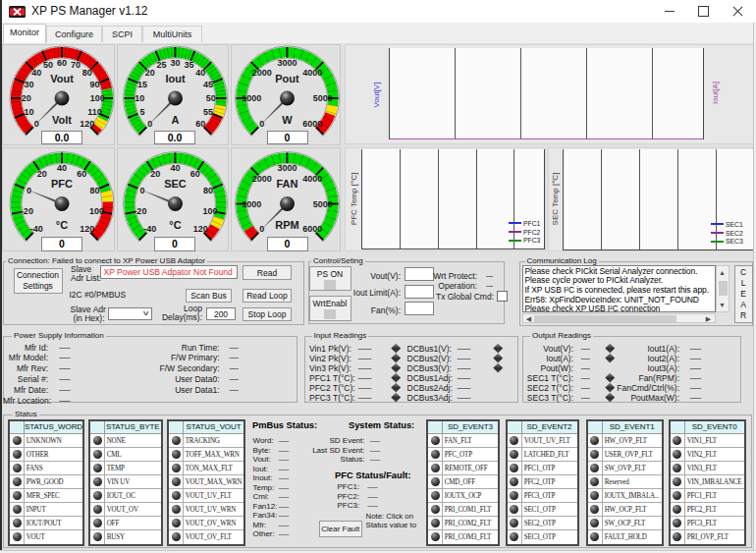  What do you see at coordinates (625, 510) in the screenshot?
I see `table-row: HW_OCP_FLT` at bounding box center [625, 510].